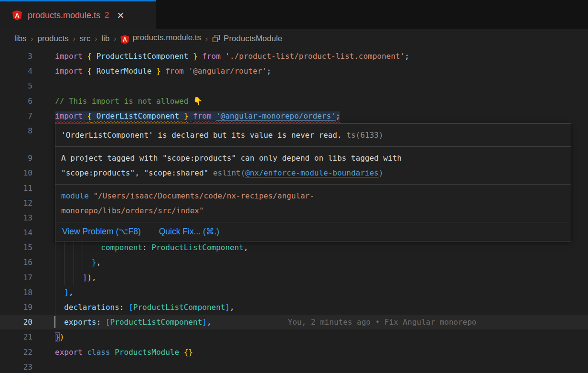 The image size is (588, 373). What do you see at coordinates (105, 39) in the screenshot?
I see `breadcrumb-item-lib: lib` at bounding box center [105, 39].